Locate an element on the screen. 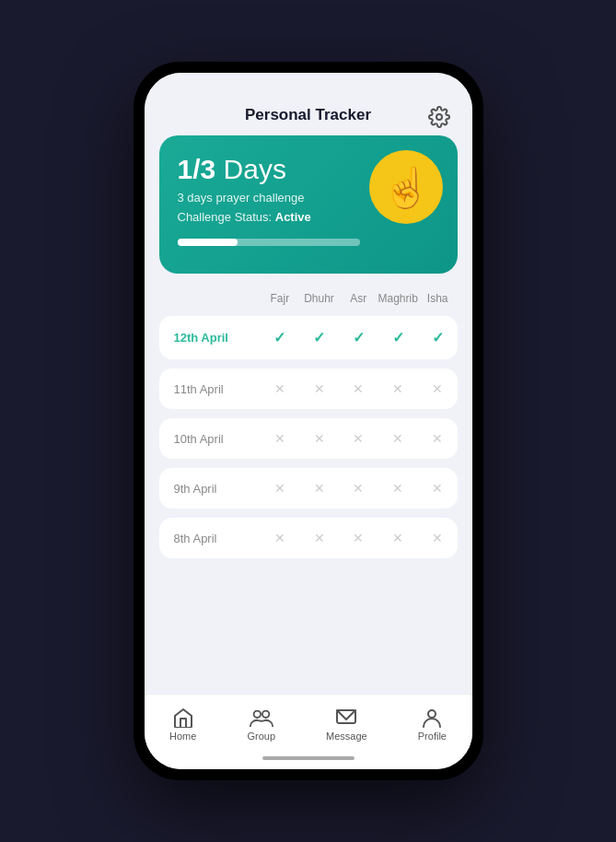 Image resolution: width=616 pixels, height=842 pixels. table-row: 11th April✕✕✕✕✕ is located at coordinates (308, 389).